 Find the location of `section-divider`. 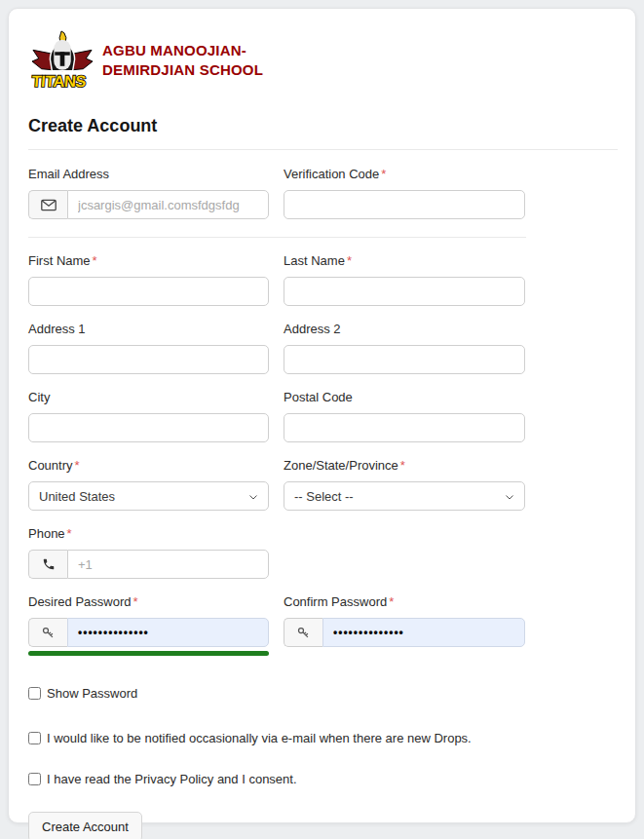

section-divider is located at coordinates (277, 238).